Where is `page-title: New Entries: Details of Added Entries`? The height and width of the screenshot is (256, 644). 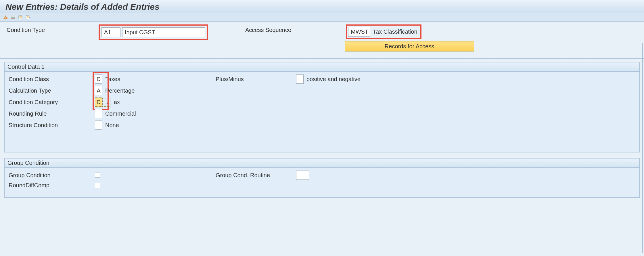
page-title: New Entries: Details of Added Entries is located at coordinates (322, 7).